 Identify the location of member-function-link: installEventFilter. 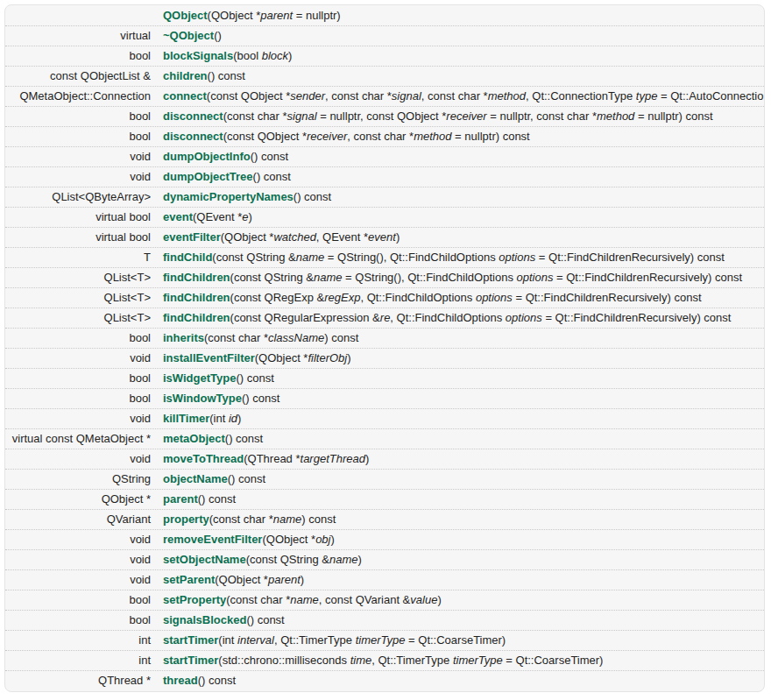
(209, 357).